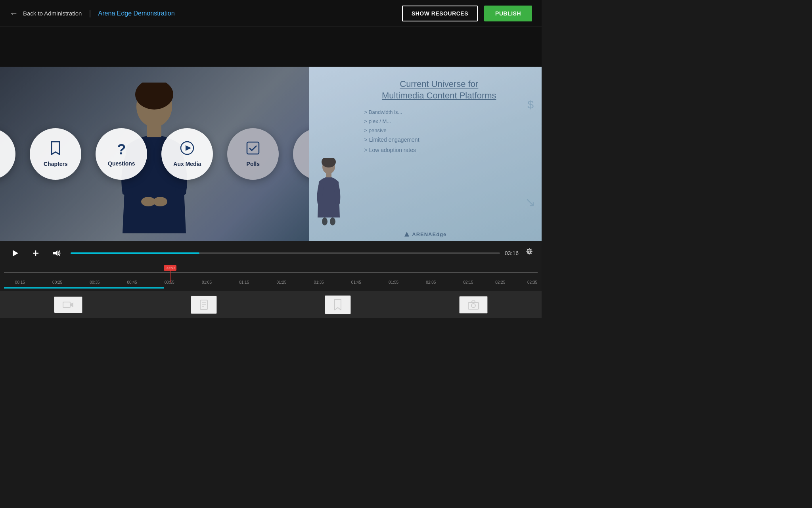  I want to click on events-button: Events, so click(301, 154).